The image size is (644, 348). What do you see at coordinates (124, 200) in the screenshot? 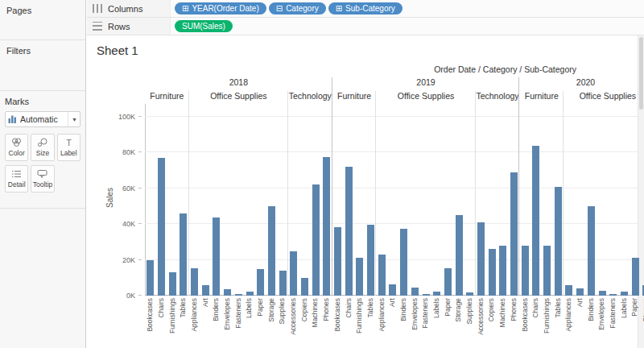
I see `y-axis: 0K20K40K60K80K100K` at bounding box center [124, 200].